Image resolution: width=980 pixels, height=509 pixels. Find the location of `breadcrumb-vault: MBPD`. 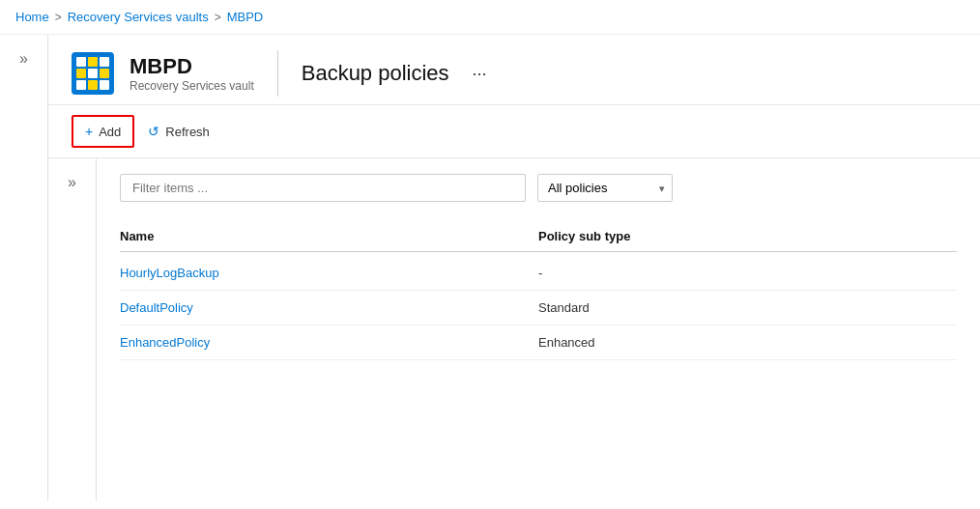

breadcrumb-vault: MBPD is located at coordinates (245, 17).